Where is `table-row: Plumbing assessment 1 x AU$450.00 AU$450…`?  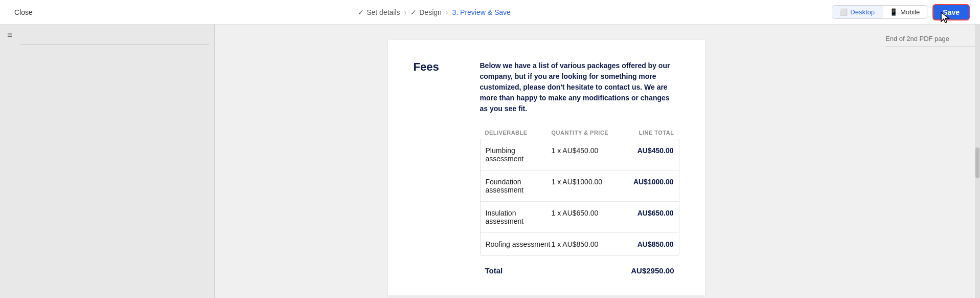
table-row: Plumbing assessment 1 x AU$450.00 AU$450… is located at coordinates (580, 155).